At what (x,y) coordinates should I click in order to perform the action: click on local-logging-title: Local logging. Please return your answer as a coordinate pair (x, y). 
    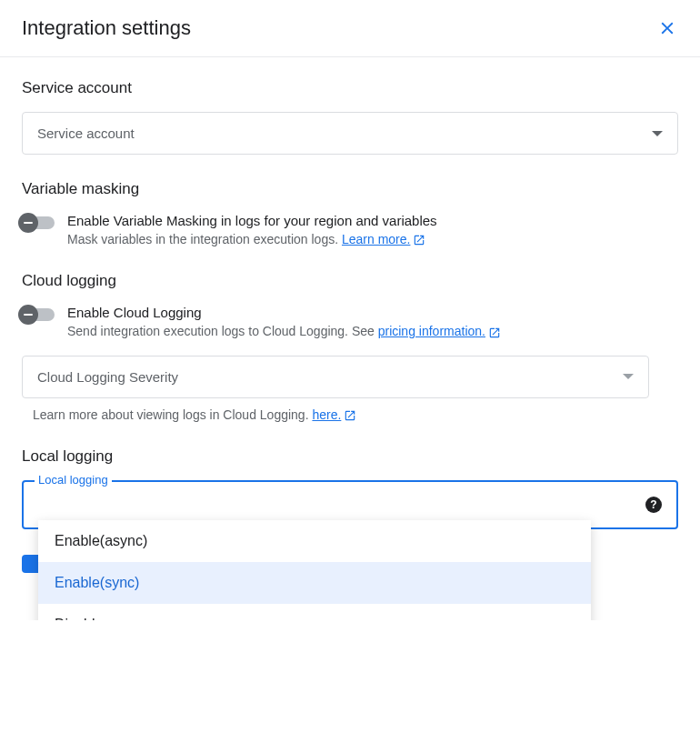
    Looking at the image, I should click on (350, 457).